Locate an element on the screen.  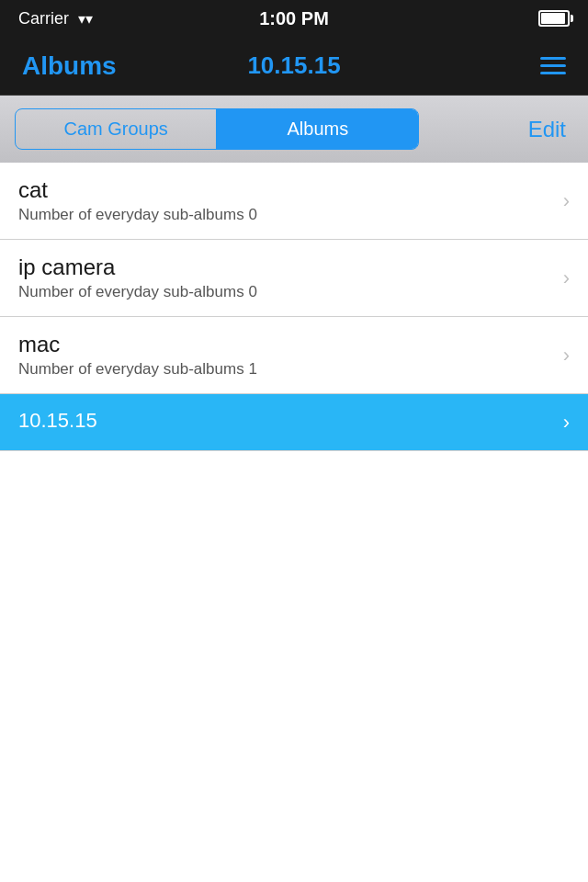
status-time: 1:00 PM is located at coordinates (294, 18).